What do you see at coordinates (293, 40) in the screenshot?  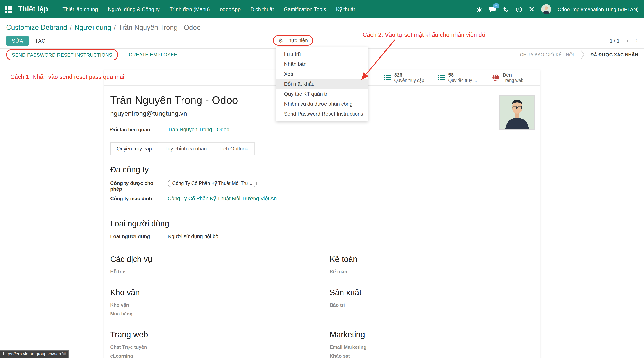 I see `action-menu-area: ⚙ Thực hiện` at bounding box center [293, 40].